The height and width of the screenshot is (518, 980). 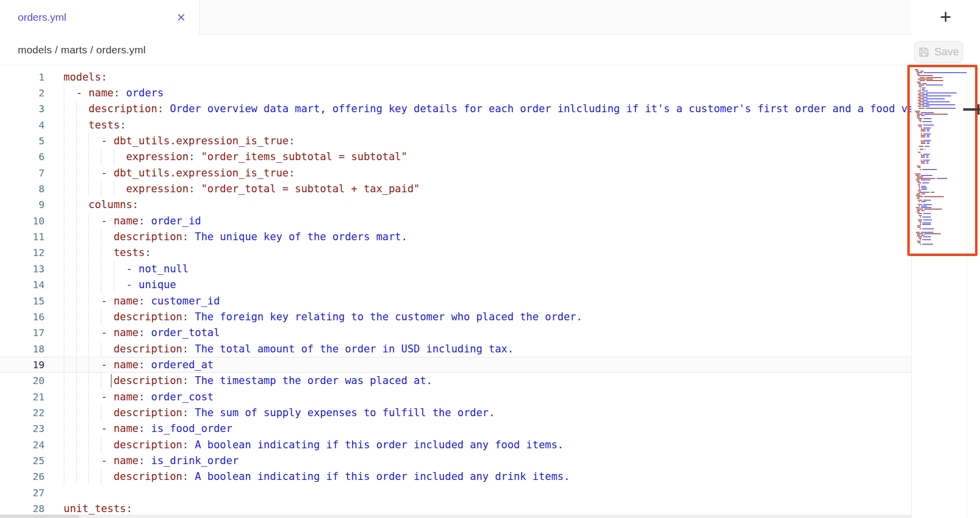 What do you see at coordinates (456, 109) in the screenshot?
I see `code-line-3: 3 description: Order overview data mart,…` at bounding box center [456, 109].